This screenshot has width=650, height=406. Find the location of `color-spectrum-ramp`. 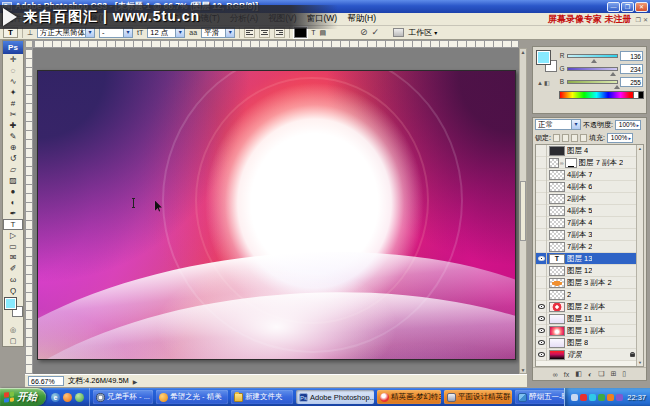

color-spectrum-ramp is located at coordinates (596, 95).